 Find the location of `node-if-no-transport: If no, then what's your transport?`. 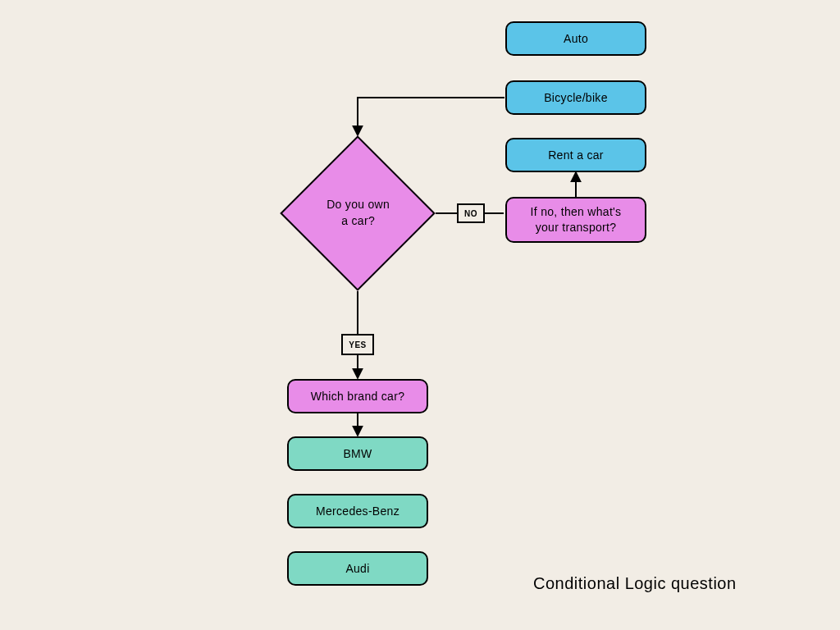

node-if-no-transport: If no, then what's your transport? is located at coordinates (576, 220).